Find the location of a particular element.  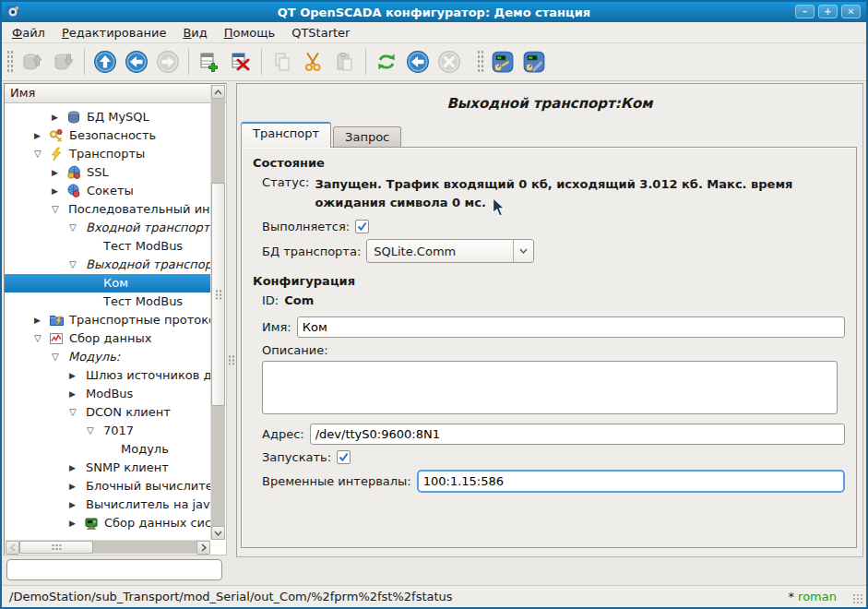

security-icon is located at coordinates (58, 136).